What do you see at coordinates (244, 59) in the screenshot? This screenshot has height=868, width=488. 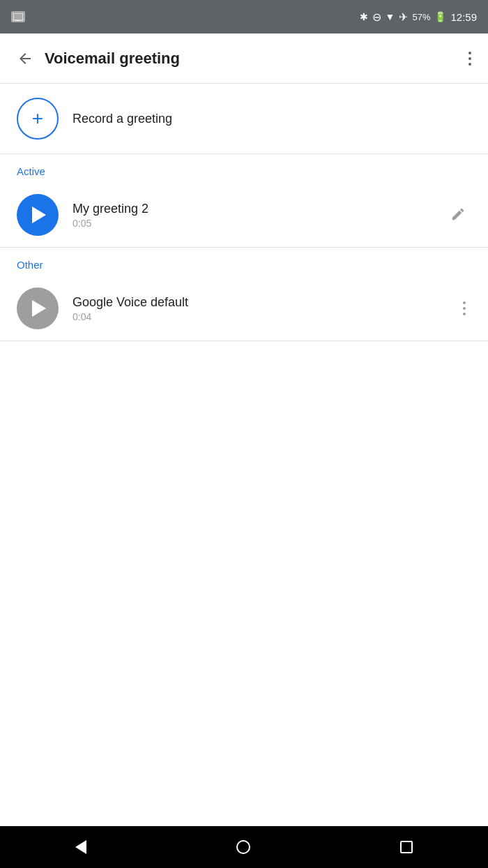 I see `app-bar: Voicemail greeting` at bounding box center [244, 59].